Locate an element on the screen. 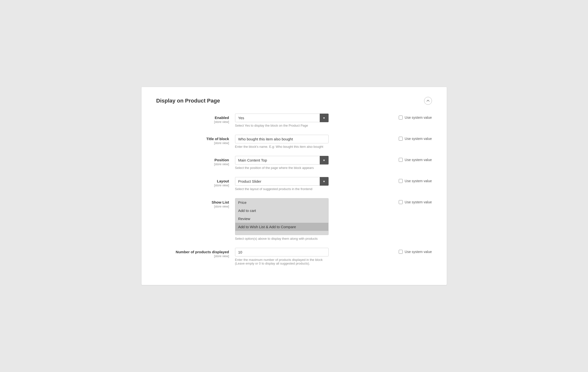  title-block-system-value-col: Use system value is located at coordinates (413, 138).